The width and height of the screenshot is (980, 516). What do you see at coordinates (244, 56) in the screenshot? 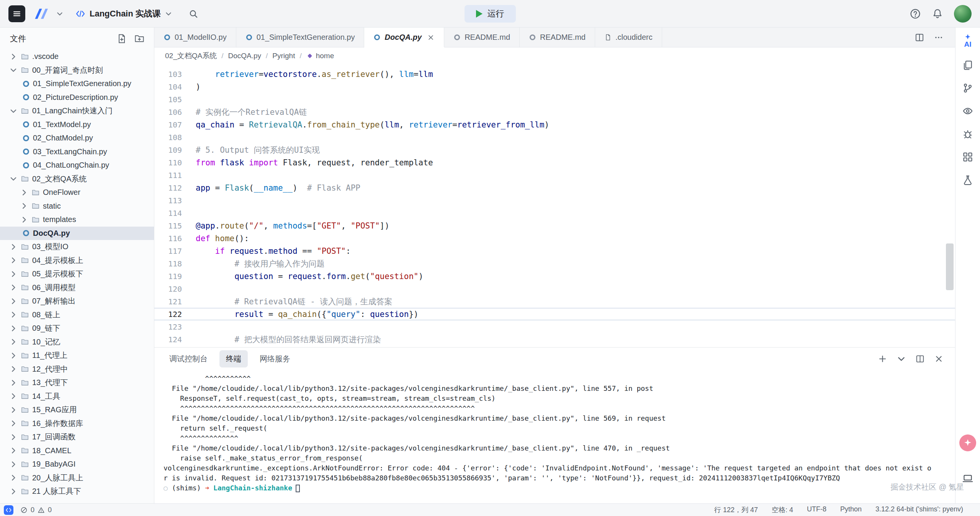
I see `breadcrumb-item: DocQA.py` at bounding box center [244, 56].